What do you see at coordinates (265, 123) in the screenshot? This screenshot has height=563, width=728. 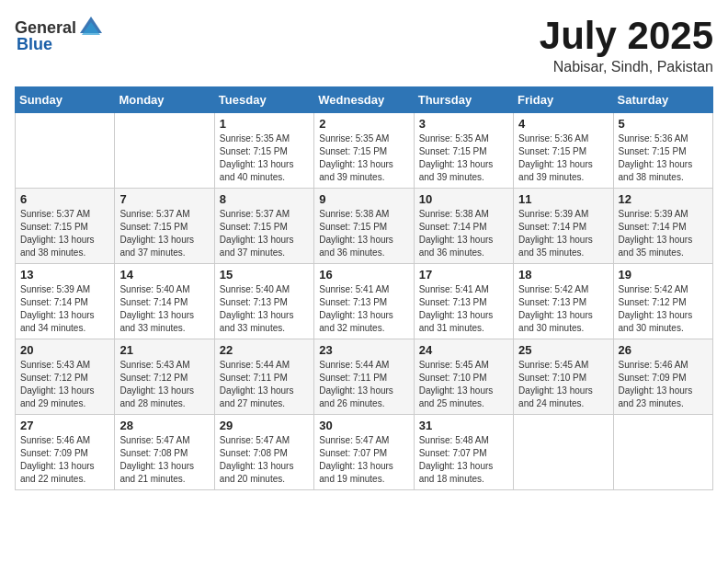 I see `day-number: 1` at bounding box center [265, 123].